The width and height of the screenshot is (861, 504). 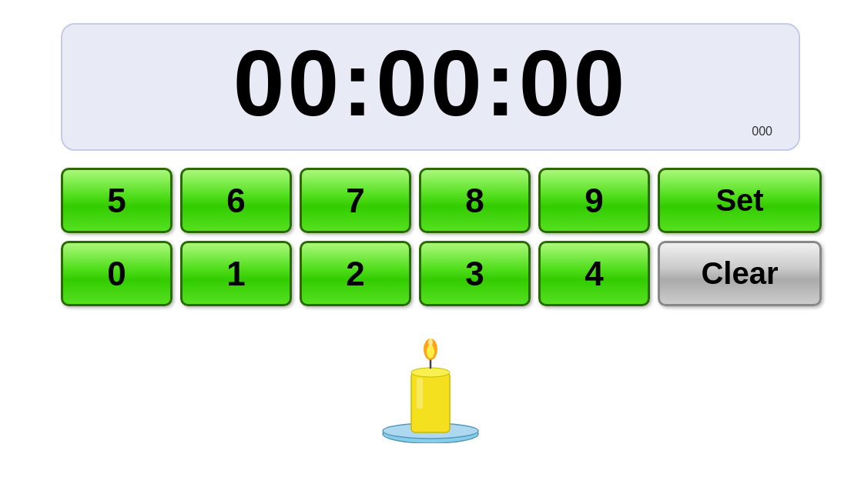 I want to click on digit-0-button: 0, so click(x=117, y=274).